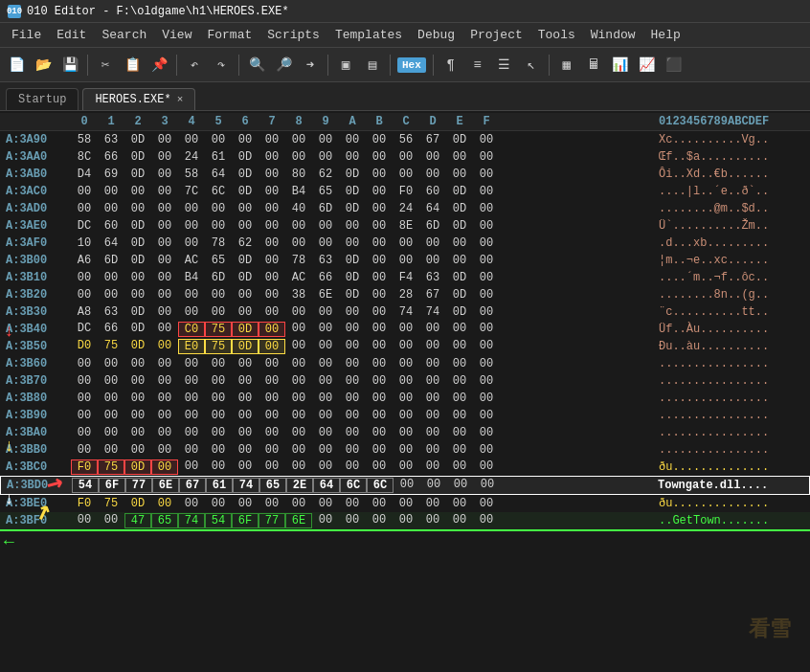 The height and width of the screenshot is (672, 810). Describe the element at coordinates (111, 504) in the screenshot. I see `hex-cell-value: 75` at that location.